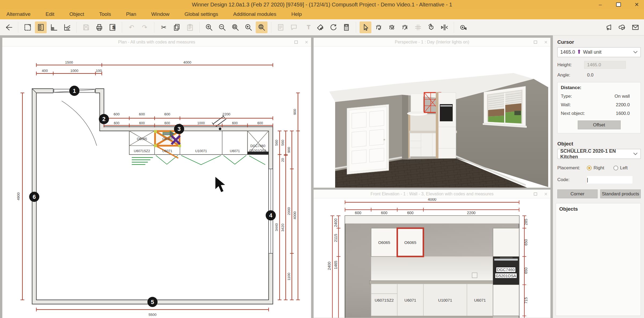 This screenshot has height=318, width=644. Describe the element at coordinates (9, 27) in the screenshot. I see `back-button` at that location.